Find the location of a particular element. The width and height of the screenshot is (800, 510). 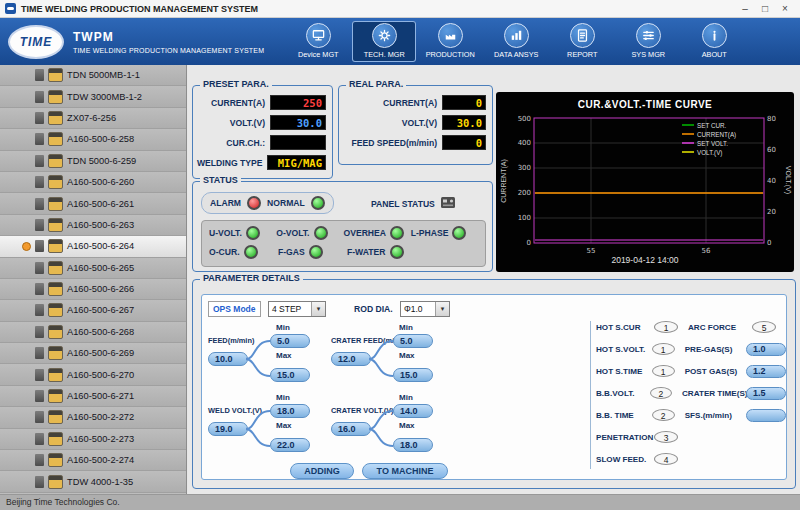

crater-feed-max-field: 15.0 is located at coordinates (413, 375).